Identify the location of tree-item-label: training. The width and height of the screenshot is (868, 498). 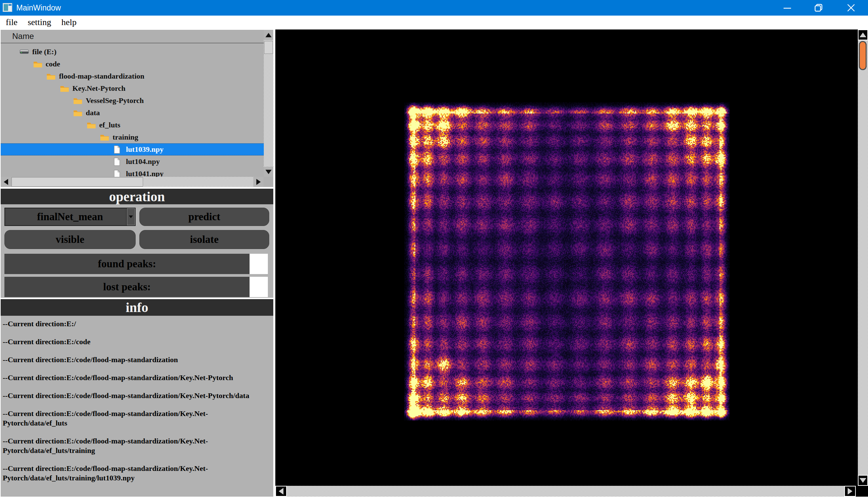
(125, 137).